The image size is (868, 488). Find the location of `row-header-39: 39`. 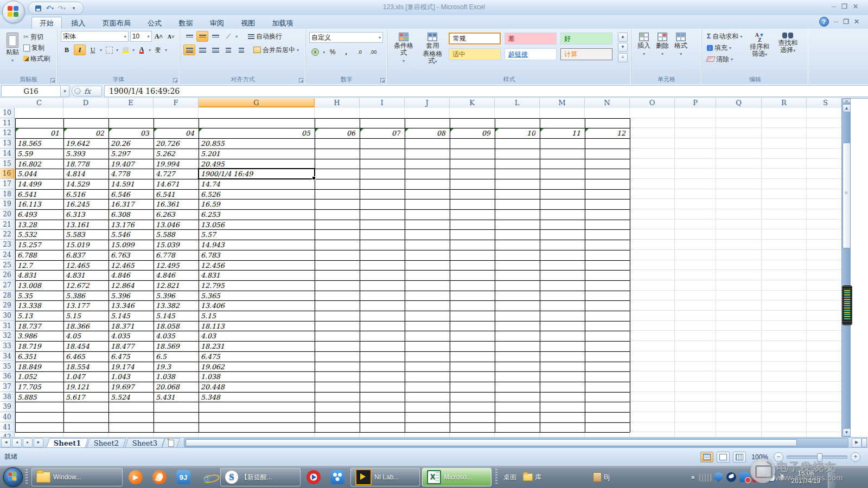

row-header-39: 39 is located at coordinates (8, 407).